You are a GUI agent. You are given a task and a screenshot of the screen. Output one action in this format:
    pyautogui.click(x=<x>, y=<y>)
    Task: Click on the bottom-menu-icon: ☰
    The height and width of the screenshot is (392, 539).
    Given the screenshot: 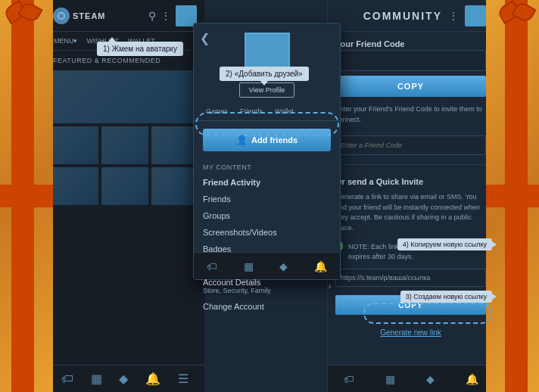 What is the action you would take?
    pyautogui.click(x=183, y=378)
    